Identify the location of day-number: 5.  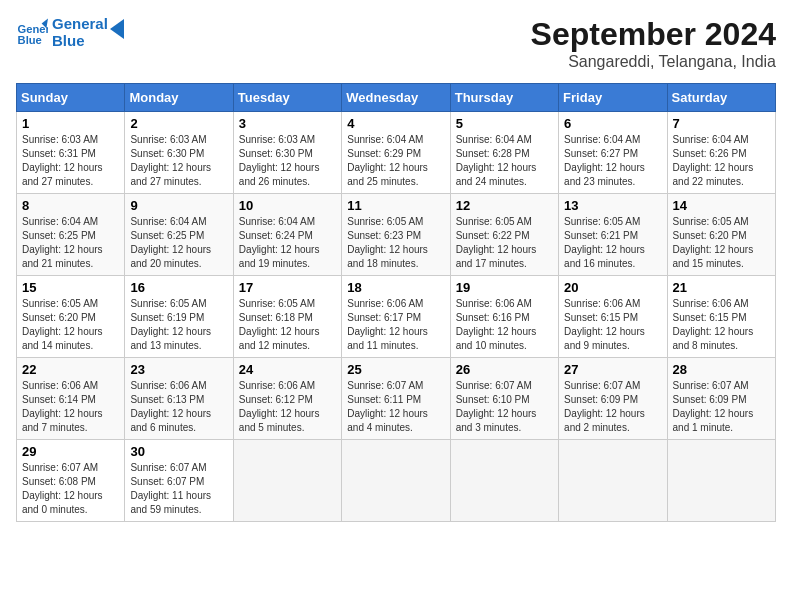
(504, 124).